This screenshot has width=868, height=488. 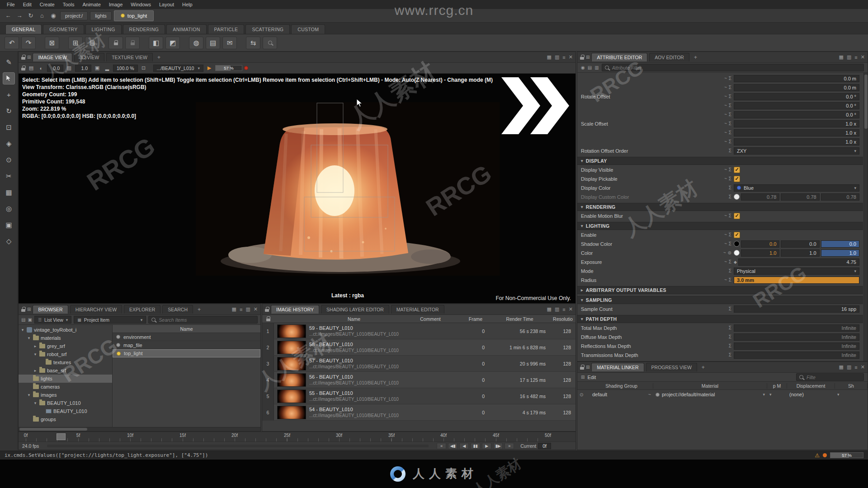 I want to click on menu-edit: Edit, so click(x=27, y=5).